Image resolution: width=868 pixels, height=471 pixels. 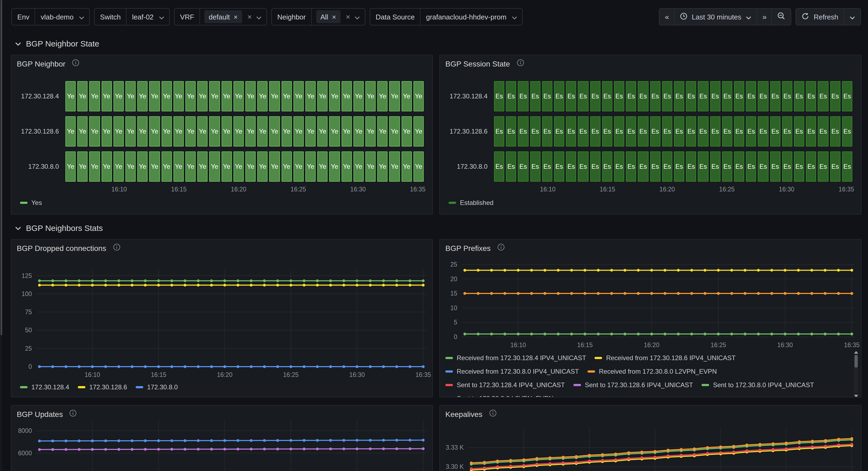 I want to click on refresh-button: Refresh, so click(x=820, y=17).